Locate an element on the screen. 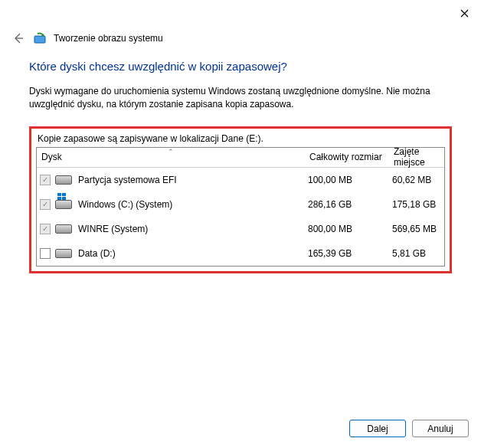 The width and height of the screenshot is (481, 448). next-button: Dalej is located at coordinates (378, 429).